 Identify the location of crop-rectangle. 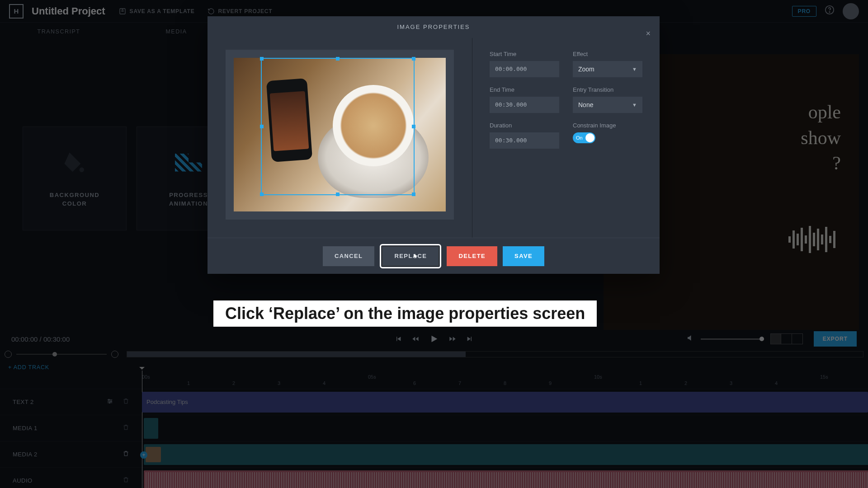
(338, 127).